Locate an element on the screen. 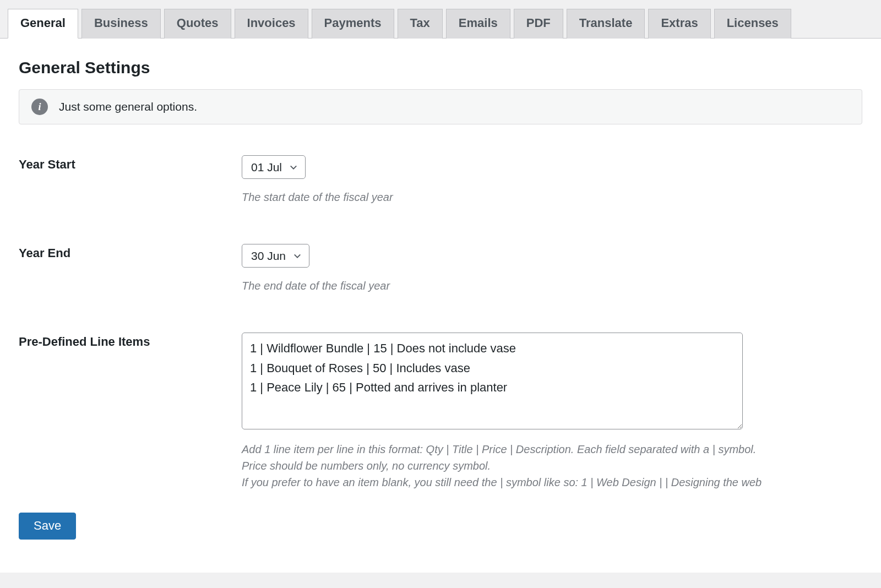 This screenshot has width=881, height=588. save-button: Save is located at coordinates (47, 526).